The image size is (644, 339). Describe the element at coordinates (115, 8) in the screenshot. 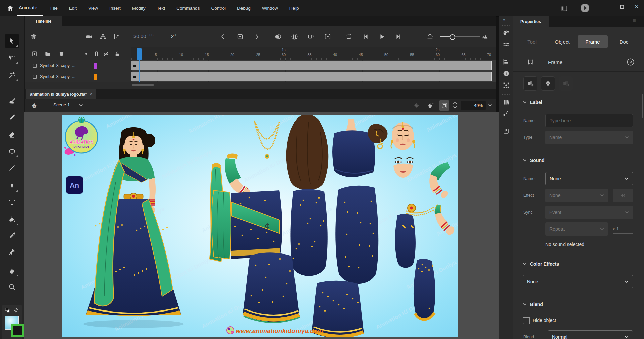

I see `menu-insert: Insert` at that location.